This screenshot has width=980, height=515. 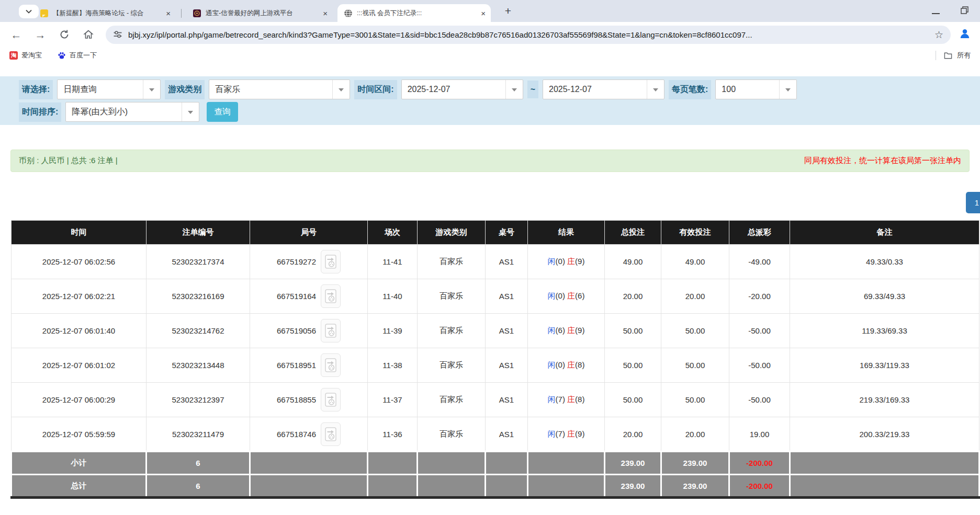 I want to click on video-file-icon, so click(x=331, y=365).